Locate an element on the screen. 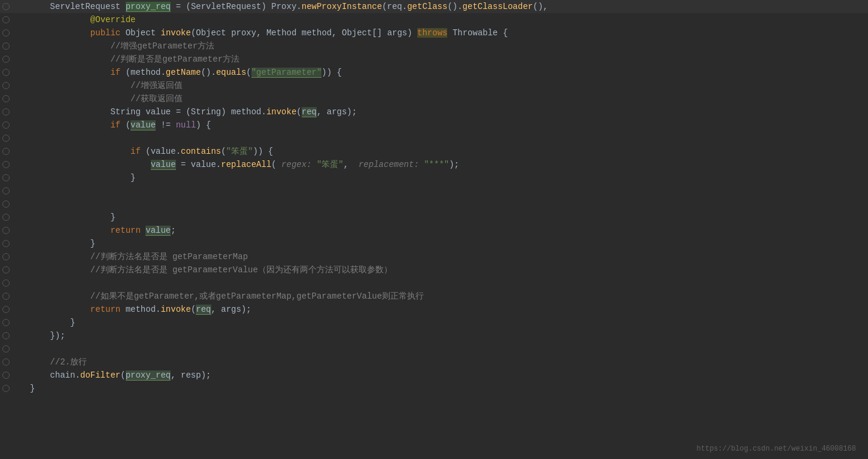  code-line-20: //判断方法名是否是 getParameterMap is located at coordinates (434, 257).